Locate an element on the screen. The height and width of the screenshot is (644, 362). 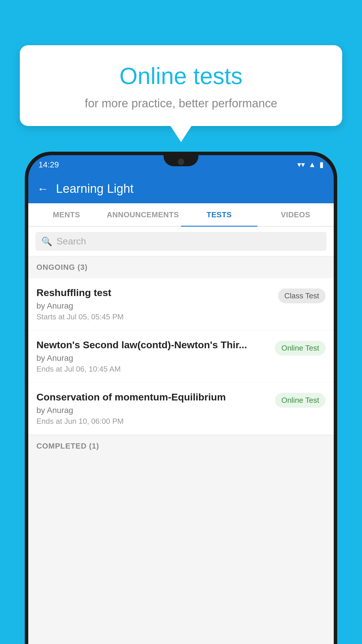
test-date: Starts at Jul 05, 05:45 PM is located at coordinates (154, 317).